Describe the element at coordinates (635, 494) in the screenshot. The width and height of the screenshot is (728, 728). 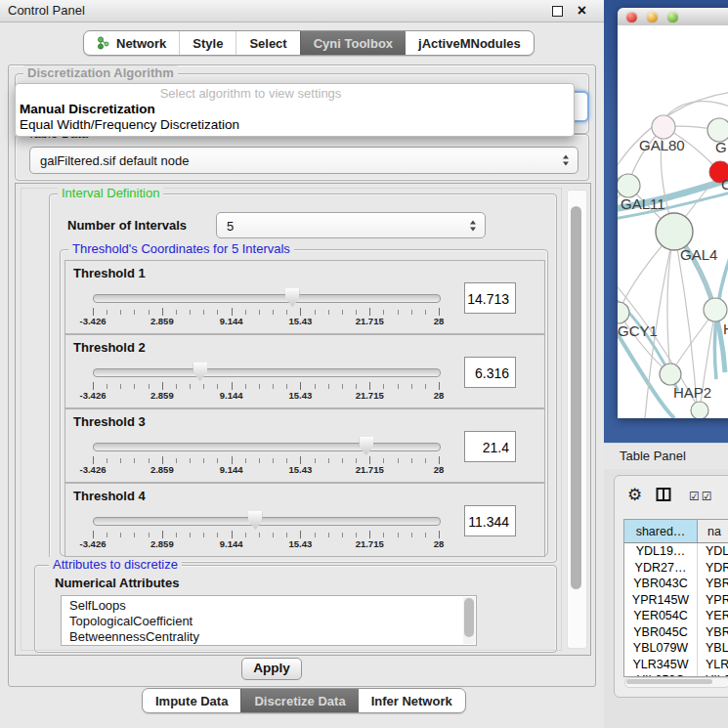
I see `gear-icon: ⚙` at that location.